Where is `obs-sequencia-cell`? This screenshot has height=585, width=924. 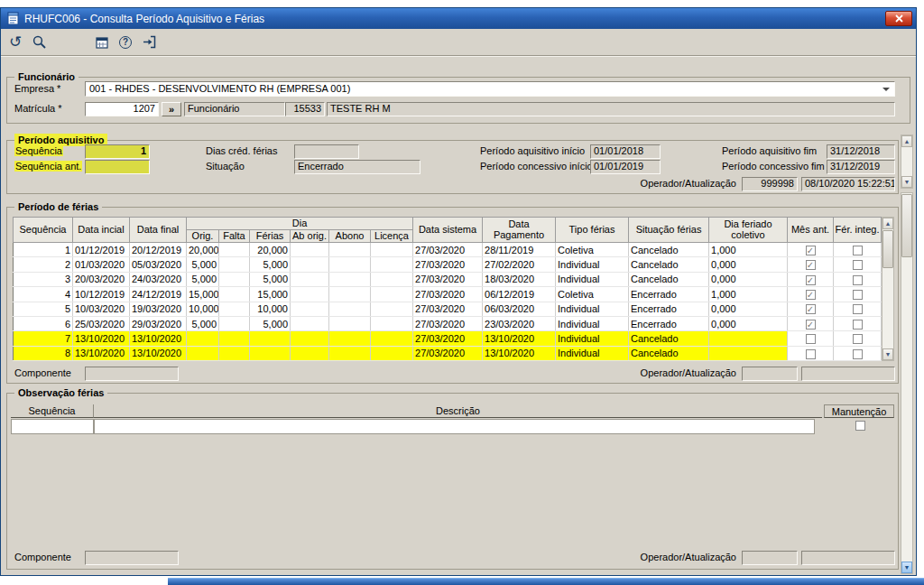 obs-sequencia-cell is located at coordinates (52, 426).